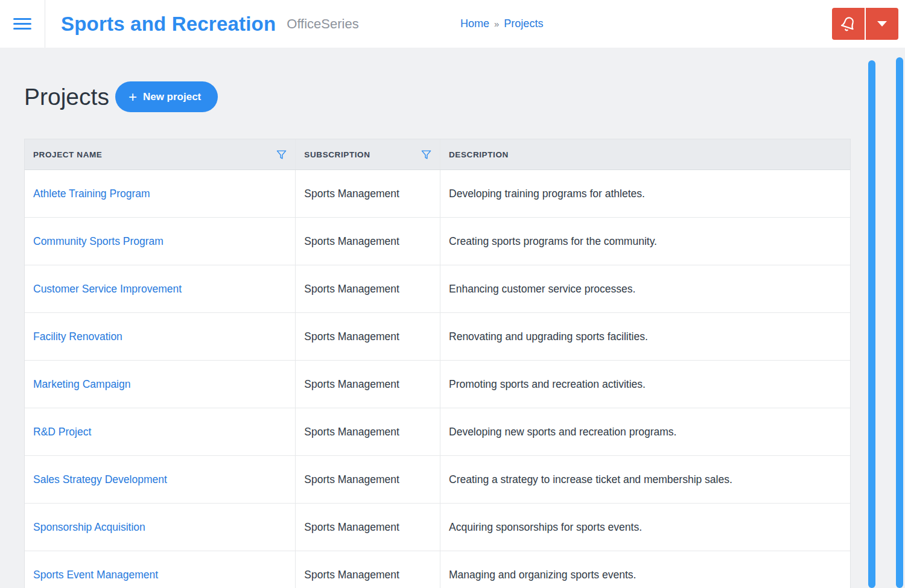 The height and width of the screenshot is (588, 905). I want to click on project-link: Sports Event Management, so click(95, 575).